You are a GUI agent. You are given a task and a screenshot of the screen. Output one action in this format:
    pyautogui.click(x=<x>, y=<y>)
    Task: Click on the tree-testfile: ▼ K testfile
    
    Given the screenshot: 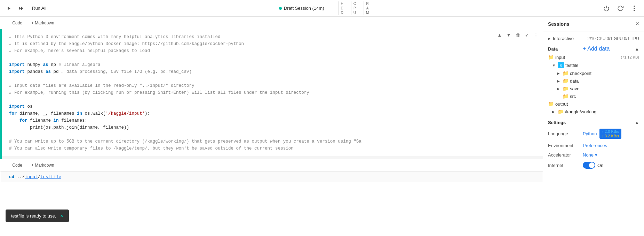 What is the action you would take?
    pyautogui.click(x=594, y=65)
    